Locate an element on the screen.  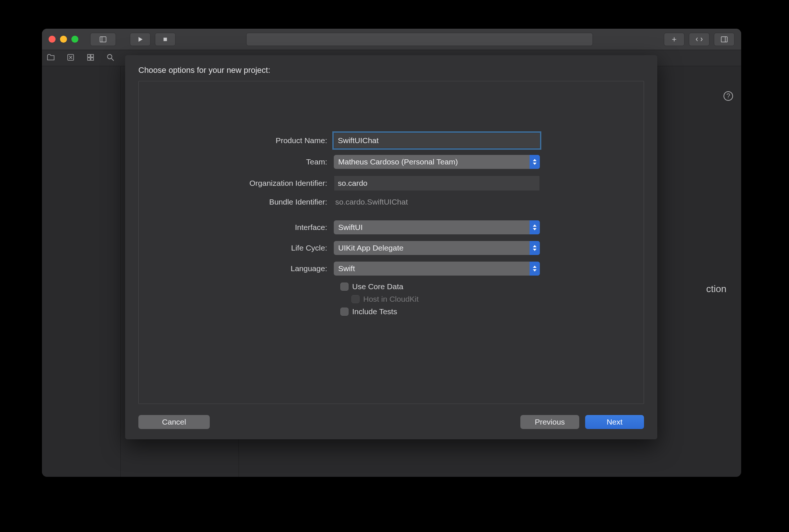
language-select-value: Swift is located at coordinates (347, 269).